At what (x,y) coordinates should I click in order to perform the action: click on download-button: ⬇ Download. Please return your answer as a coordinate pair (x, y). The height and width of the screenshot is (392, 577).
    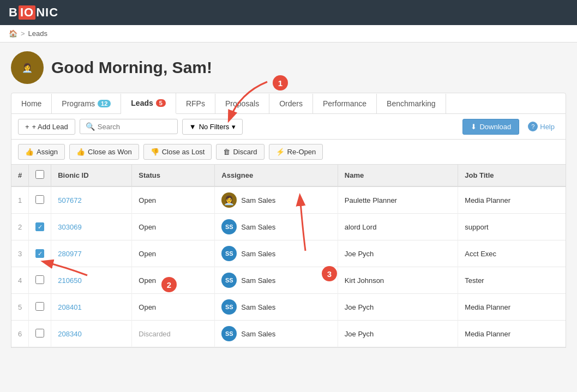
    Looking at the image, I should click on (491, 126).